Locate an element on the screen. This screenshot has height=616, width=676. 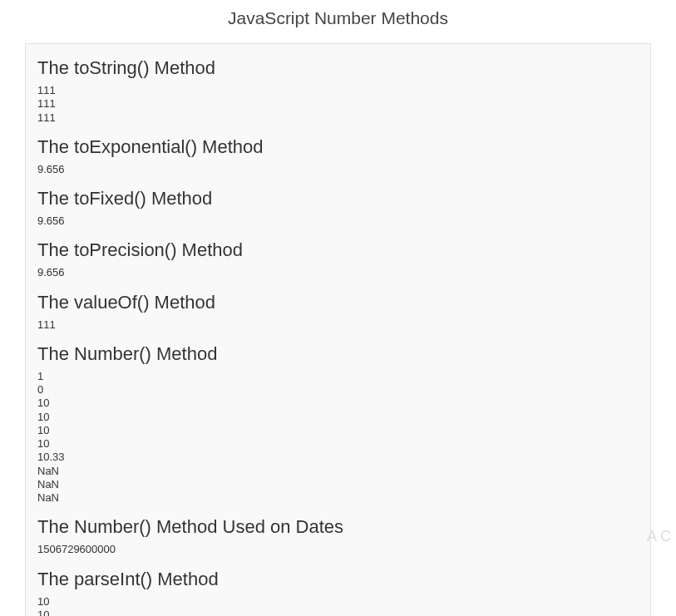
heading-tostring: The toString() Method is located at coordinates (338, 68).